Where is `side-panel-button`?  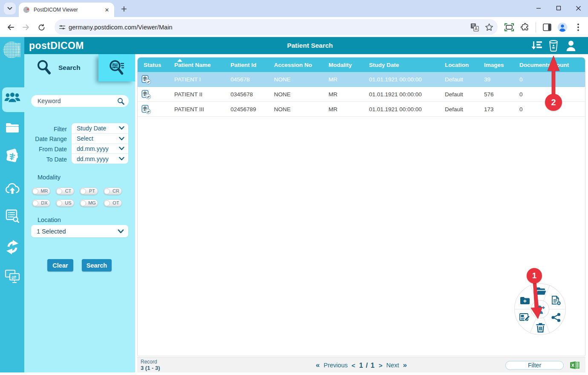 side-panel-button is located at coordinates (547, 27).